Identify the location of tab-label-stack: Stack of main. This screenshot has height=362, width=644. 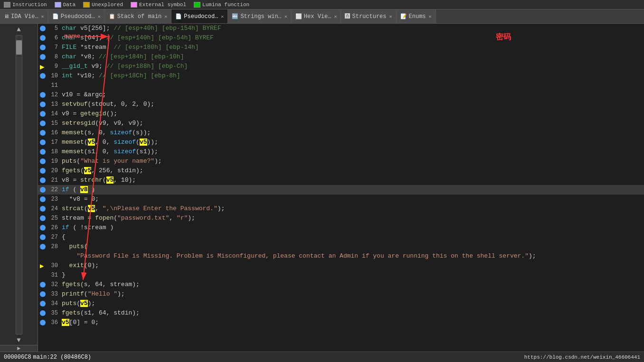
(140, 17).